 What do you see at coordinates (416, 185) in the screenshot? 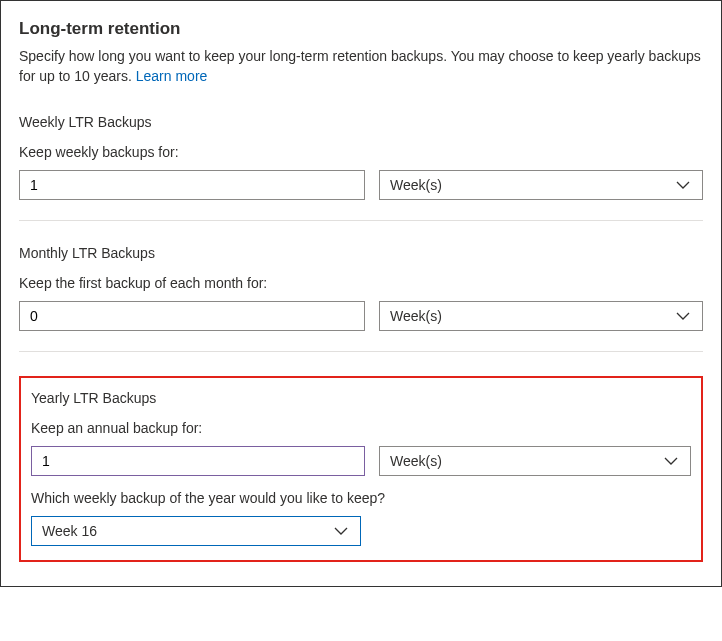
I see `weekly-unit-text: Week(s)` at bounding box center [416, 185].